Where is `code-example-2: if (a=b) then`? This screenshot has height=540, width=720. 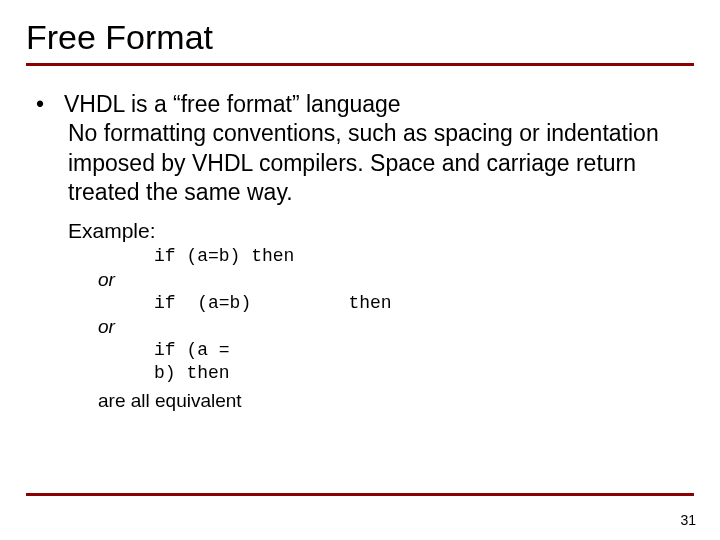 code-example-2: if (a=b) then is located at coordinates (424, 304).